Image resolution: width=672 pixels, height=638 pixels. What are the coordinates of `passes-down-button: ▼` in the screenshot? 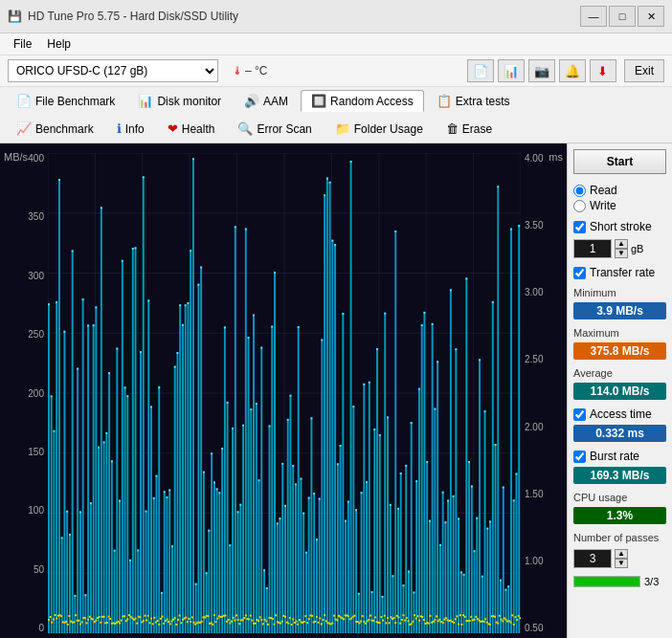 It's located at (621, 563).